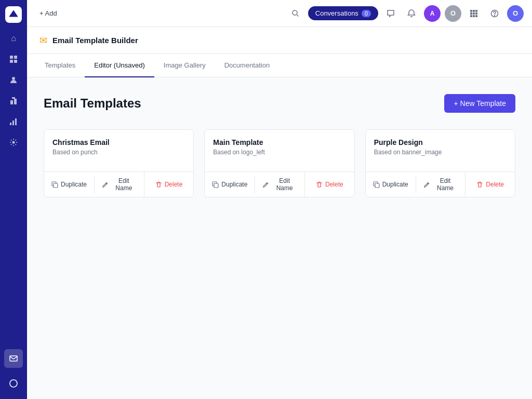 This screenshot has width=532, height=399. What do you see at coordinates (441, 142) in the screenshot?
I see `card-title: Purple Design` at bounding box center [441, 142].